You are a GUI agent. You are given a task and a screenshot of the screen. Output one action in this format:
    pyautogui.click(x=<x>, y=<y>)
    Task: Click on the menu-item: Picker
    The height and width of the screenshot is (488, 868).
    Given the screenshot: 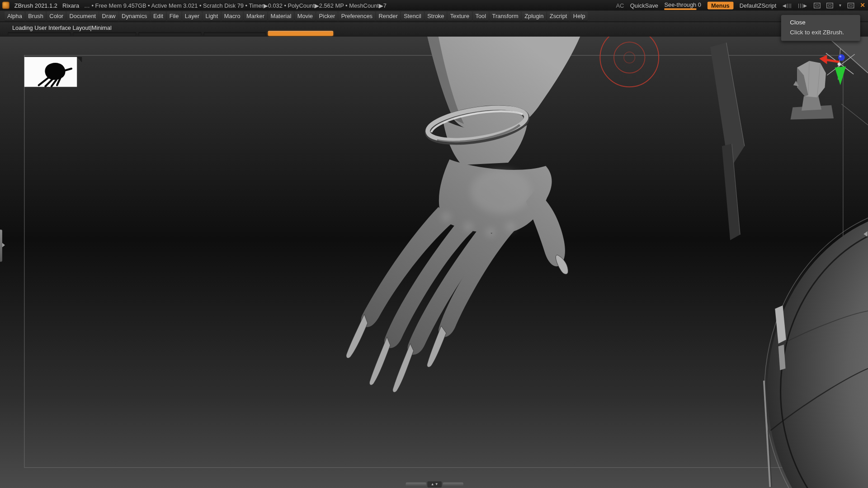 What is the action you would take?
    pyautogui.click(x=327, y=16)
    